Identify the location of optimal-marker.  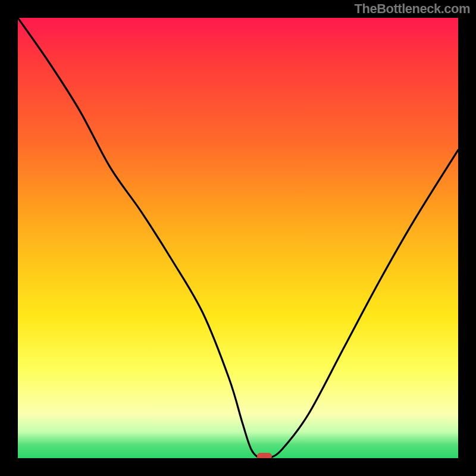
(264, 456).